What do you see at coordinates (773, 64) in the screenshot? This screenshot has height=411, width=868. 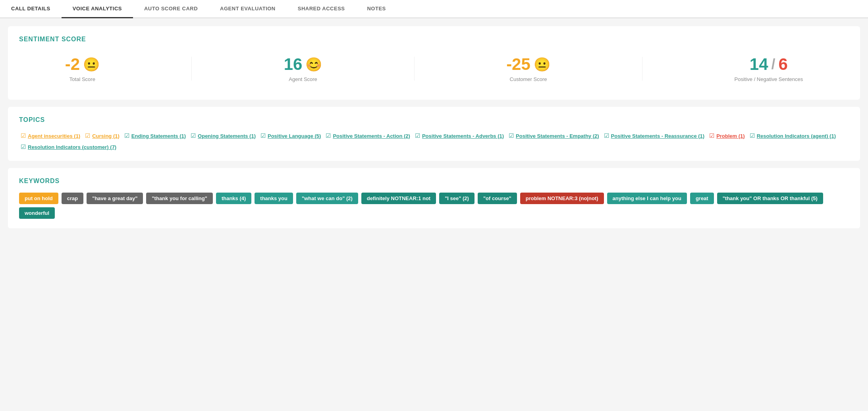 I see `pos-neg-slash: /` at bounding box center [773, 64].